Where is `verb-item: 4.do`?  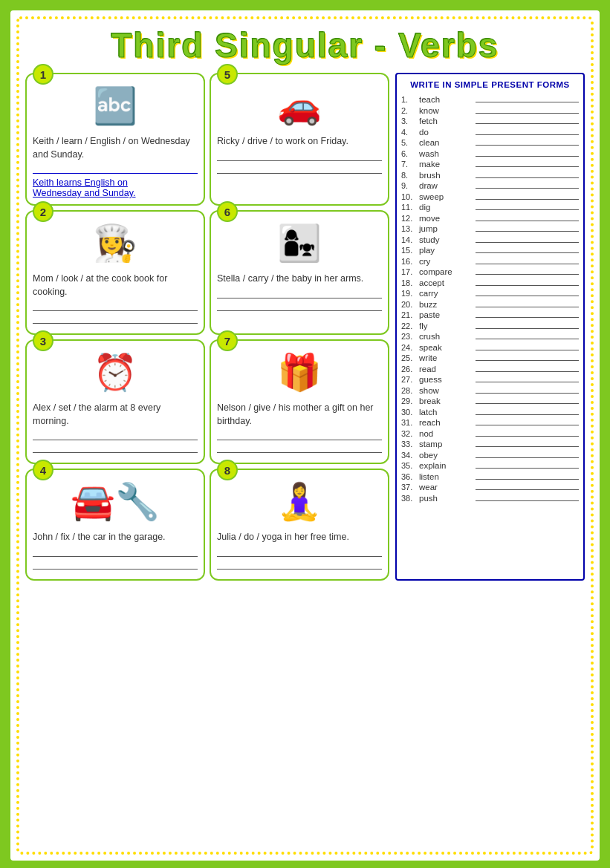
verb-item: 4.do is located at coordinates (490, 132).